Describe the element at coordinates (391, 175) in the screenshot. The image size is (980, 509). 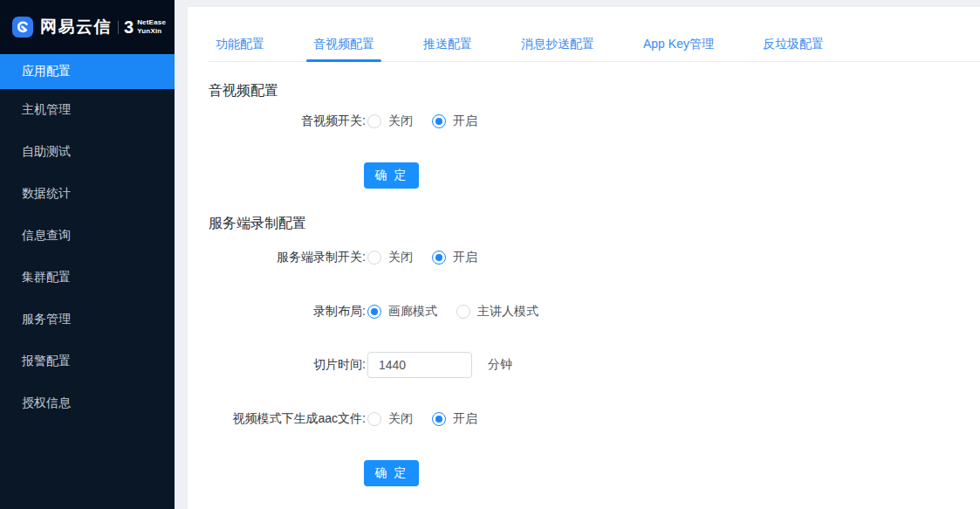
I see `confirm-button-audio-video-config: 确 定` at that location.